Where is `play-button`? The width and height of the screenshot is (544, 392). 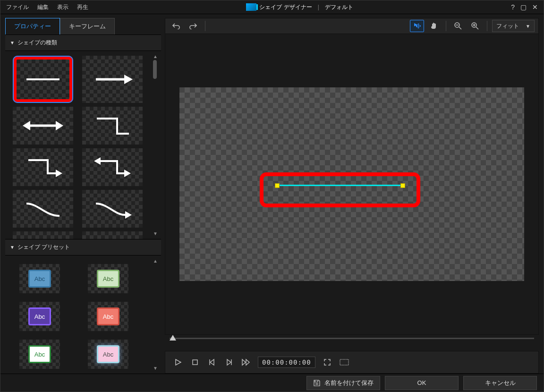
play-button is located at coordinates (178, 362).